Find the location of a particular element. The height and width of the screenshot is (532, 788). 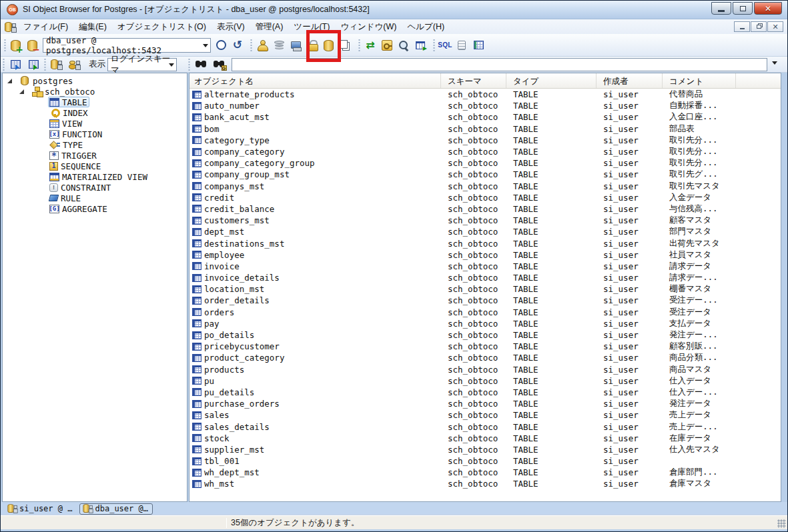

table-row: credit_balancesch_obtocoTABLEsi_user与信残高… is located at coordinates (485, 209).